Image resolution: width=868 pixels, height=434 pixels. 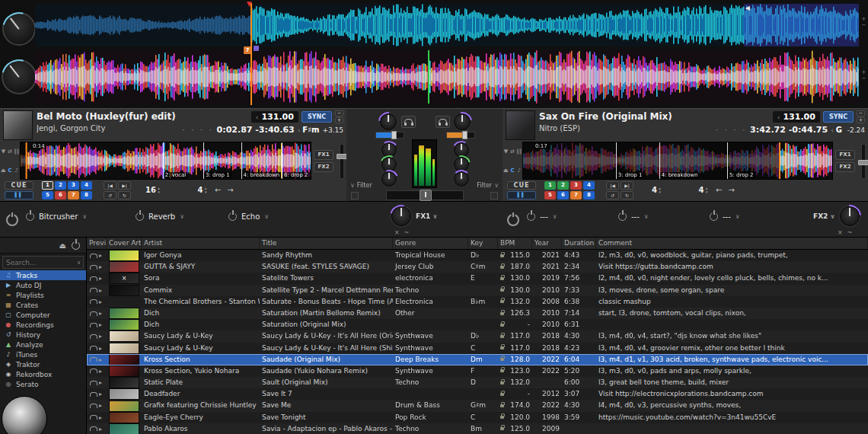 What do you see at coordinates (43, 355) in the screenshot?
I see `sidebar-item-itunes: ♪iTunes` at bounding box center [43, 355].